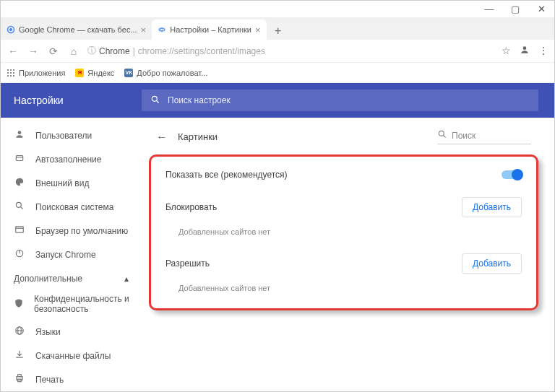 The image size is (555, 392). I want to click on minimize-button: —, so click(489, 9).